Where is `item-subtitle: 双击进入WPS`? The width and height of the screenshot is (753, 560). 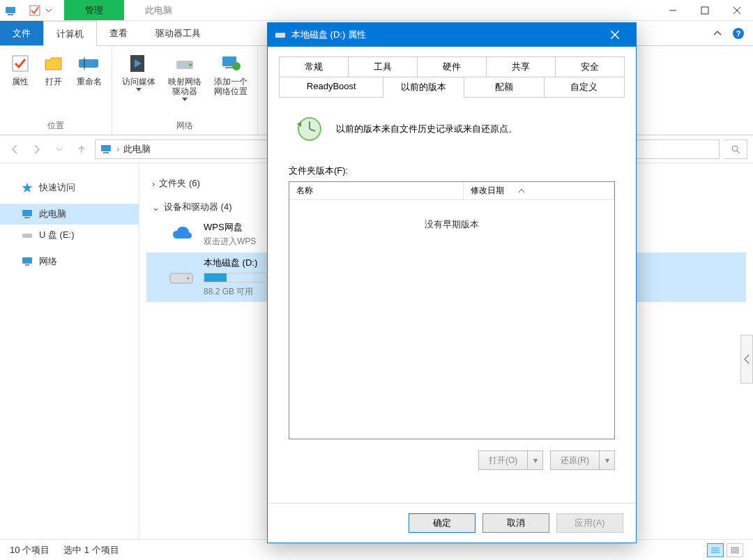 item-subtitle: 双击进入WPS is located at coordinates (230, 241).